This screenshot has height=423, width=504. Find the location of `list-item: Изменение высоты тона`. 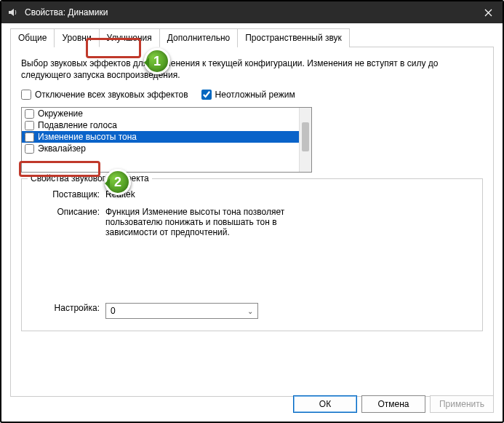

list-item: Изменение высоты тона is located at coordinates (167, 137).